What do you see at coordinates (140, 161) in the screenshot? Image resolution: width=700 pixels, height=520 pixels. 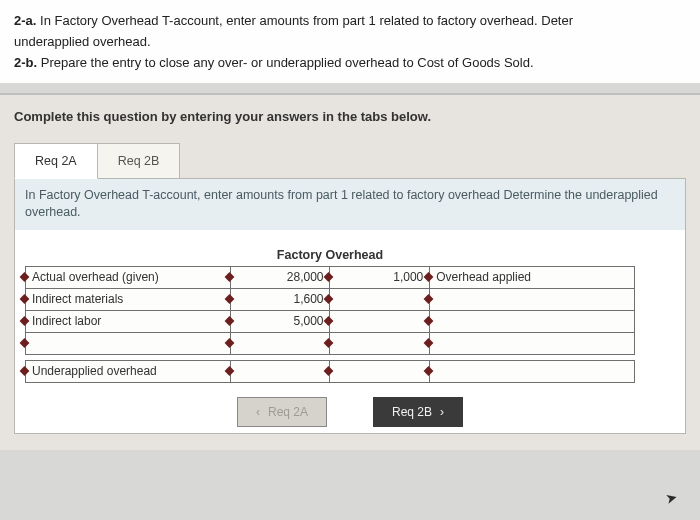 I see `tab-req-2b: Req 2B` at bounding box center [140, 161].